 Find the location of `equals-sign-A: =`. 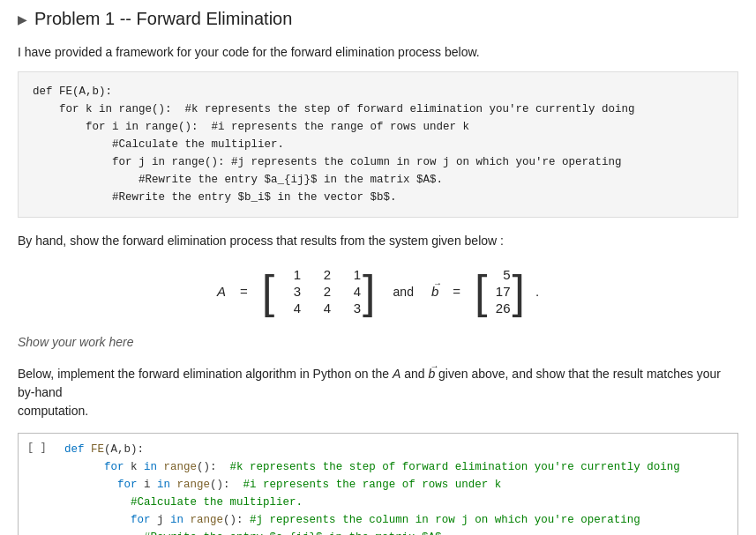

equals-sign-A: = is located at coordinates (243, 291).